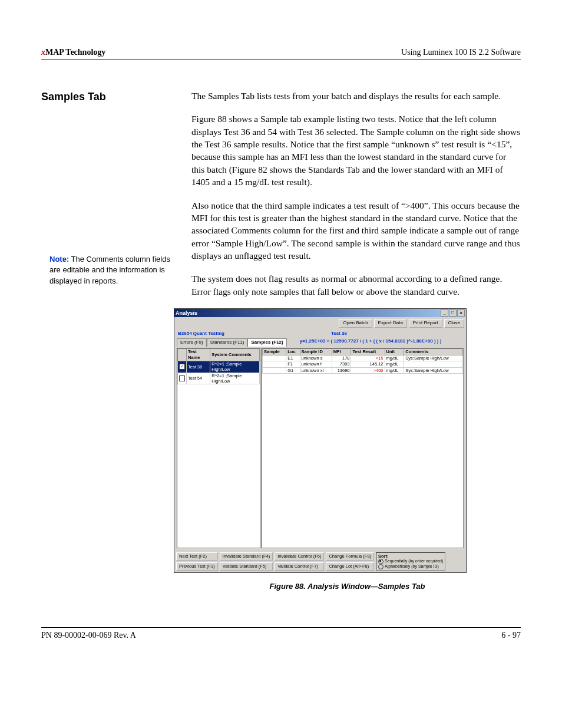 This screenshot has height=728, width=562. I want to click on invalidate-standard-button: Invalidate Standard (F4), so click(246, 556).